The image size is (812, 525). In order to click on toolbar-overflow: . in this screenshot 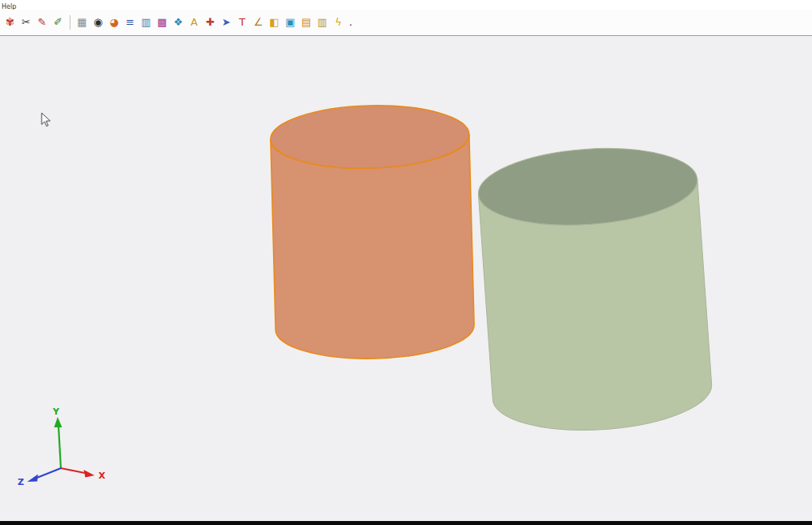, I will do `click(351, 22)`.